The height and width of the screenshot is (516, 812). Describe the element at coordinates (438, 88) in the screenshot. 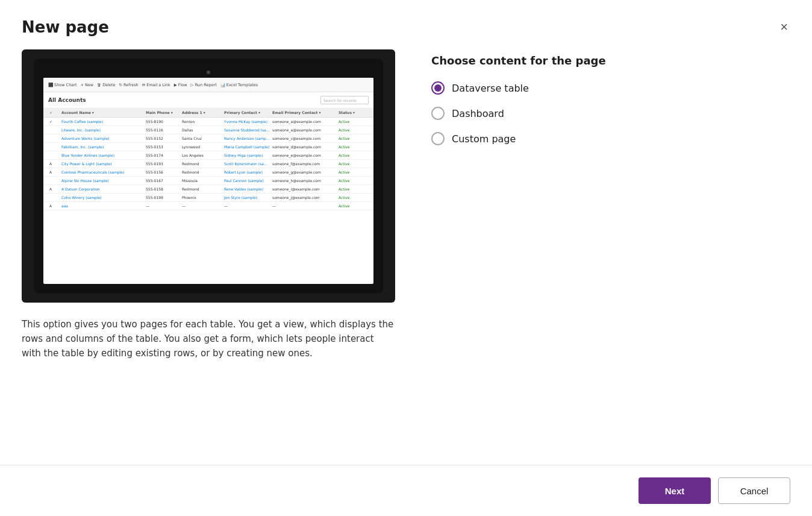

I see `radio-circle-dataverse` at that location.